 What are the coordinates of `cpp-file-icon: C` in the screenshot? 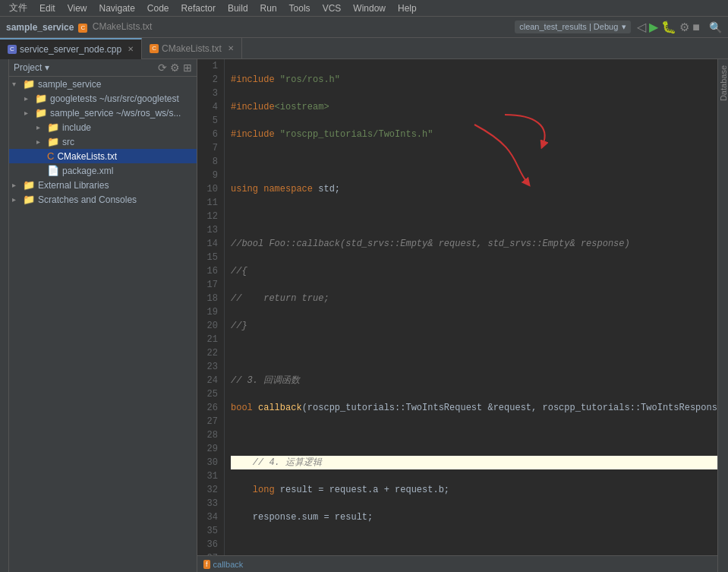 It's located at (12, 49).